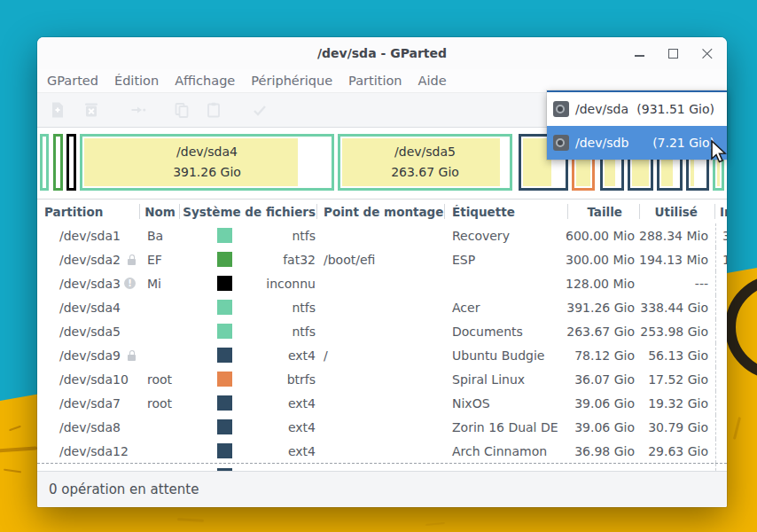 The height and width of the screenshot is (532, 757). I want to click on menu-priphrique: Périphérique, so click(292, 81).